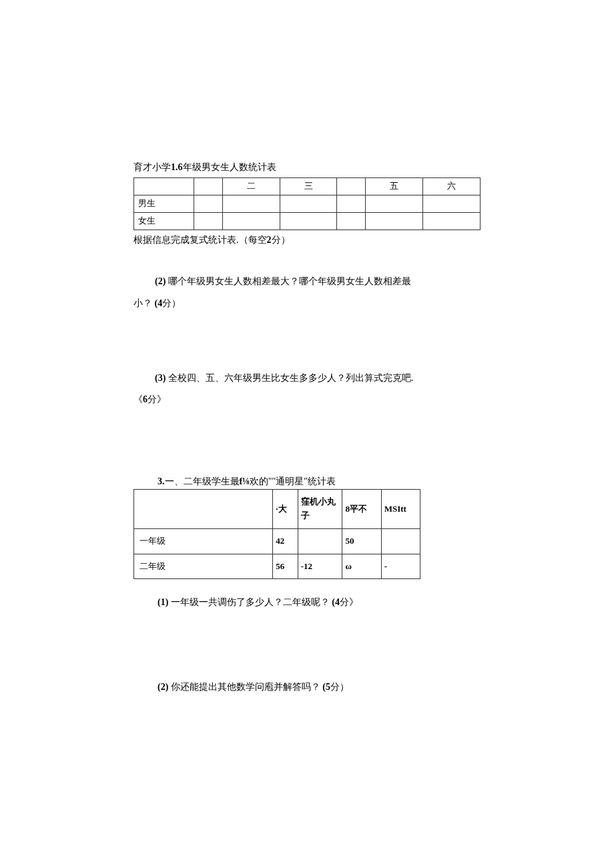 Image resolution: width=614 pixels, height=868 pixels. What do you see at coordinates (230, 167) in the screenshot?
I see `title-suffix: 年级男女生人数统计表` at bounding box center [230, 167].